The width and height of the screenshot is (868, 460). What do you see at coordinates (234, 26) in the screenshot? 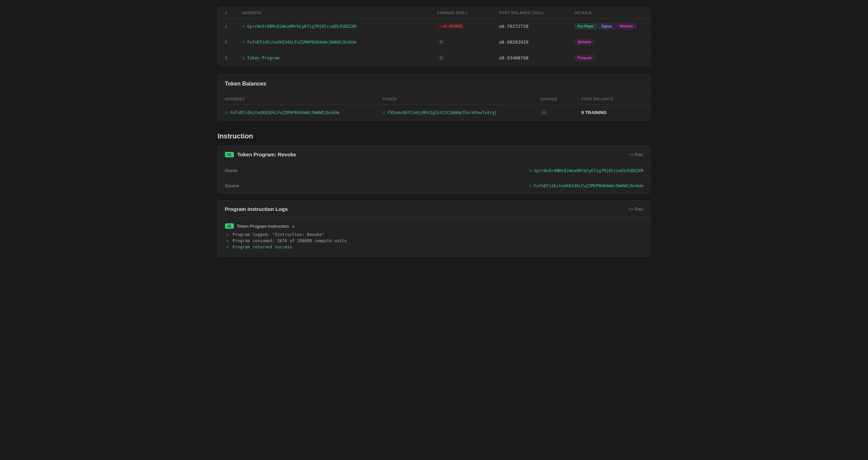
I see `row-num: 1` at bounding box center [234, 26].